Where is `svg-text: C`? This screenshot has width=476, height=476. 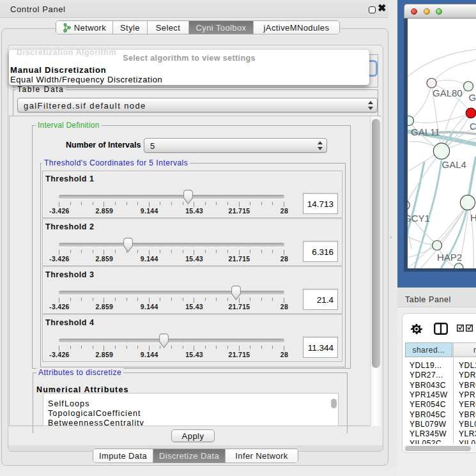 svg-text: C is located at coordinates (473, 127).